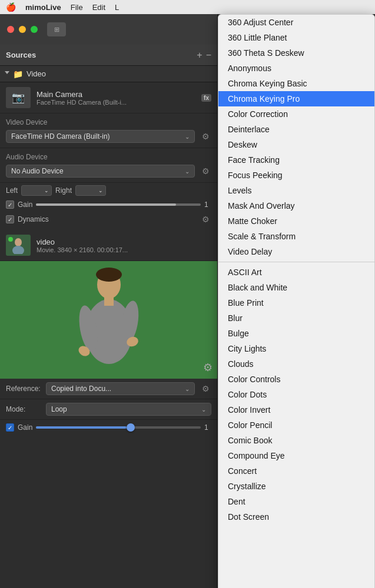  I want to click on menu-separator, so click(297, 262).